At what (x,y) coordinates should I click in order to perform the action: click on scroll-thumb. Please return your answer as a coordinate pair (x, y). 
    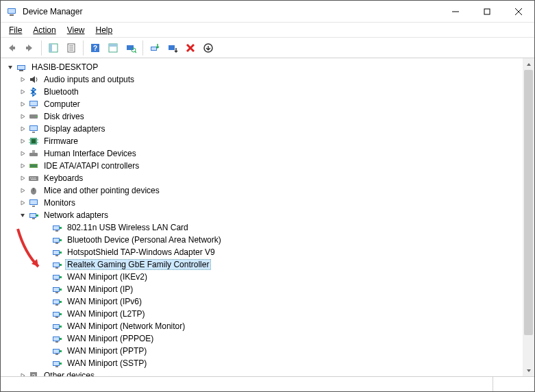
    Looking at the image, I should click on (529, 203).